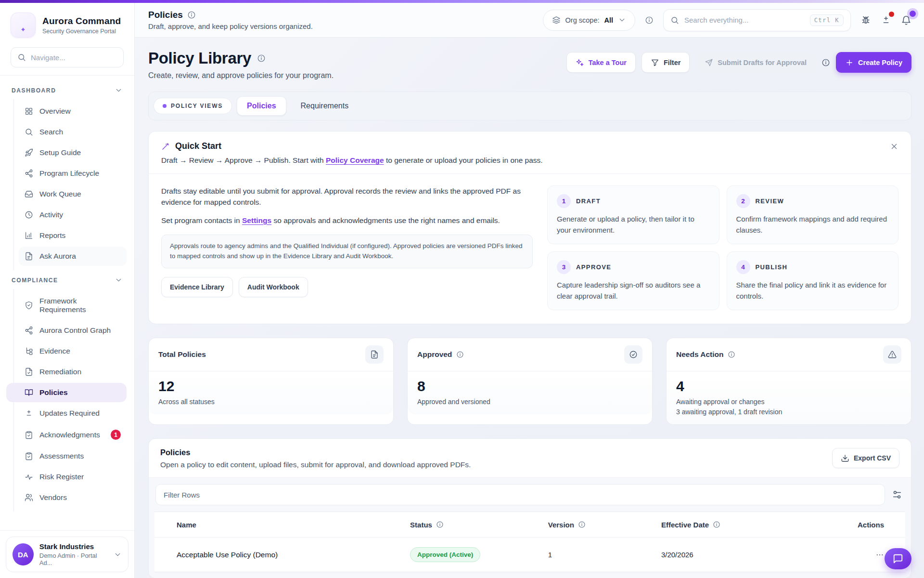 This screenshot has height=578, width=924. I want to click on step-number: 3, so click(564, 267).